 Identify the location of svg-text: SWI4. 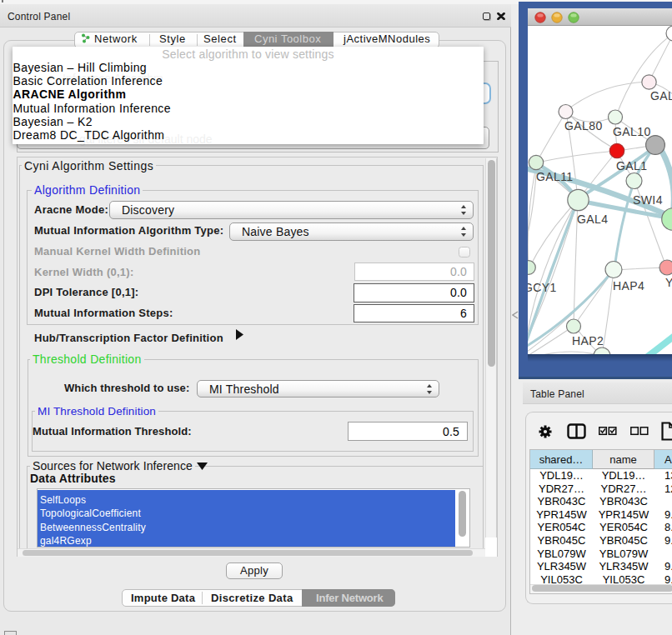
(648, 200).